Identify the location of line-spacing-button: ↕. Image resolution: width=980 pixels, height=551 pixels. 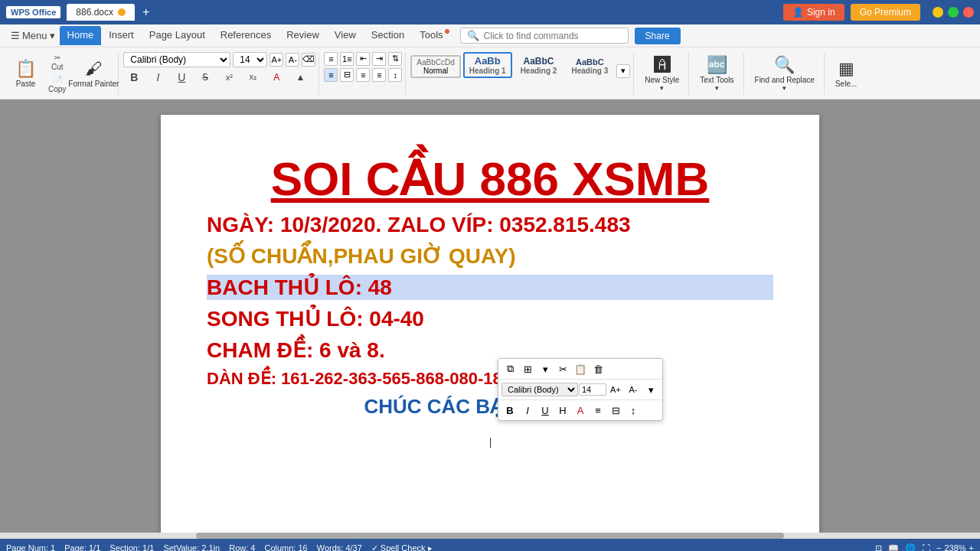
(395, 75).